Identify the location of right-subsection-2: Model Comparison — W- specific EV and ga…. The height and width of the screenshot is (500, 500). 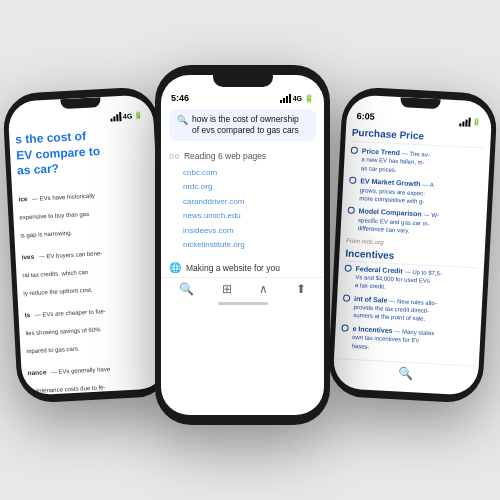
(413, 224).